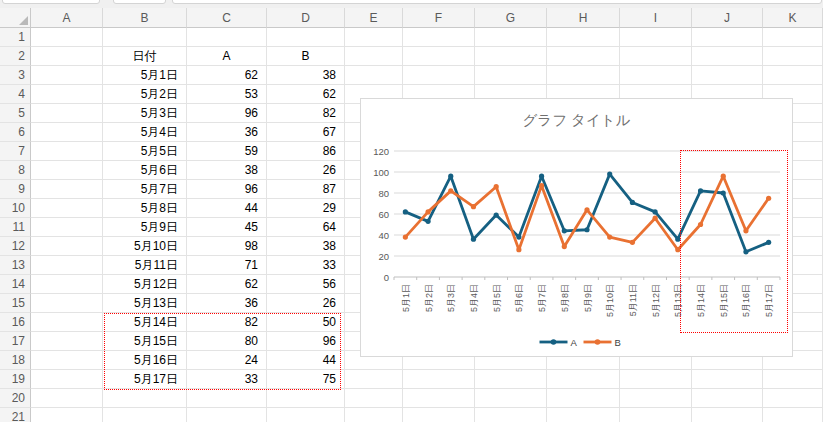 Image resolution: width=823 pixels, height=422 pixels. I want to click on cell-D7: 86, so click(306, 152).